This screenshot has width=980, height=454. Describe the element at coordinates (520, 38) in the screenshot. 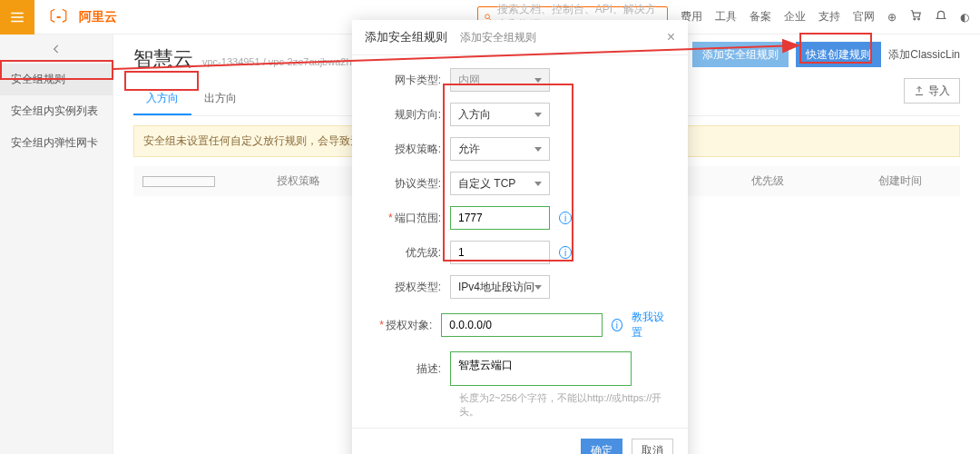

I see `modal-header: 添加安全组规则 添加安全组规则 ×` at that location.